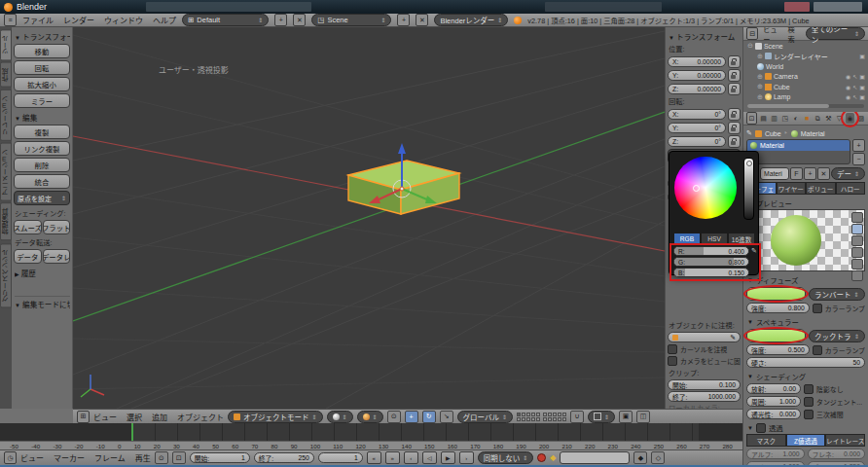 This screenshot has width=868, height=467. I want to click on material-name-field: Materi, so click(775, 173).